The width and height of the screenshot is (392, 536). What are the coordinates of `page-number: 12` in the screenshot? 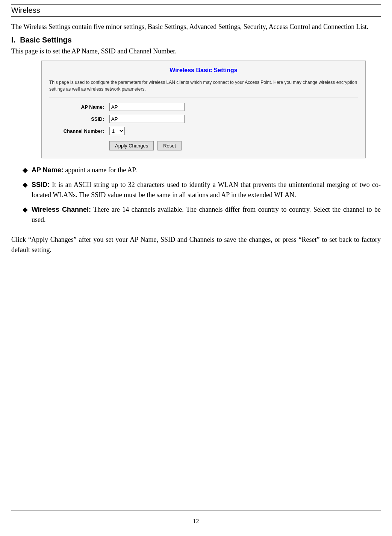 It's located at (196, 521).